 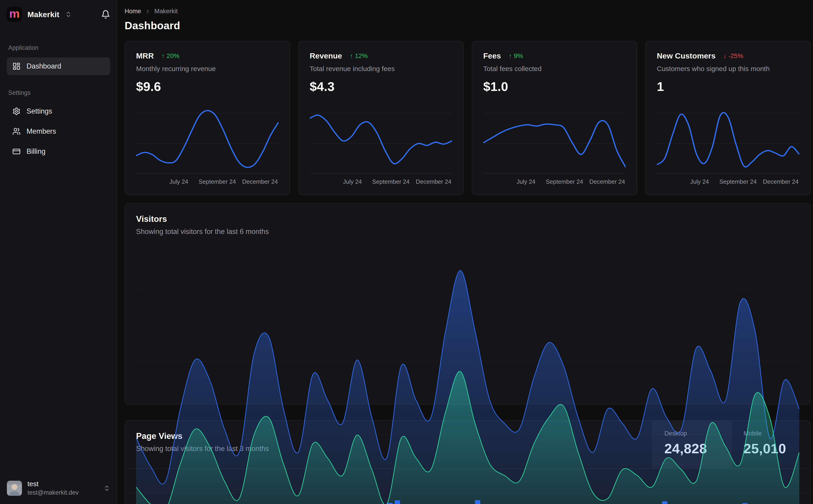 What do you see at coordinates (361, 56) in the screenshot?
I see `trend-value: 12%` at bounding box center [361, 56].